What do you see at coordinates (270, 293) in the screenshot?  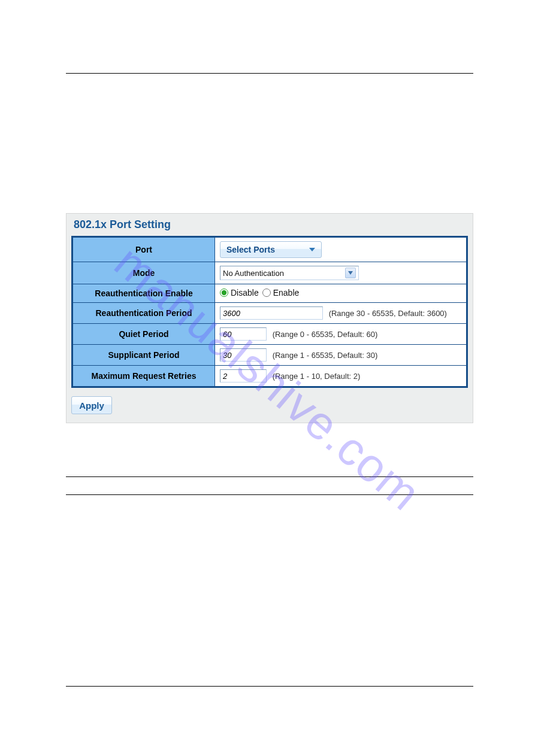 I see `row-reauth-enable: Reauthentication Enable Disable Enable` at bounding box center [270, 293].